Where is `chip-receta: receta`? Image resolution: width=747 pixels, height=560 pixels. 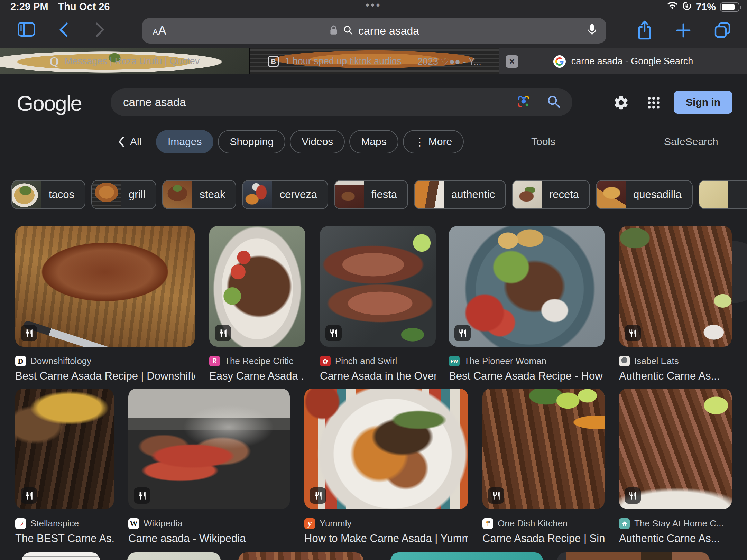
chip-receta: receta is located at coordinates (551, 195).